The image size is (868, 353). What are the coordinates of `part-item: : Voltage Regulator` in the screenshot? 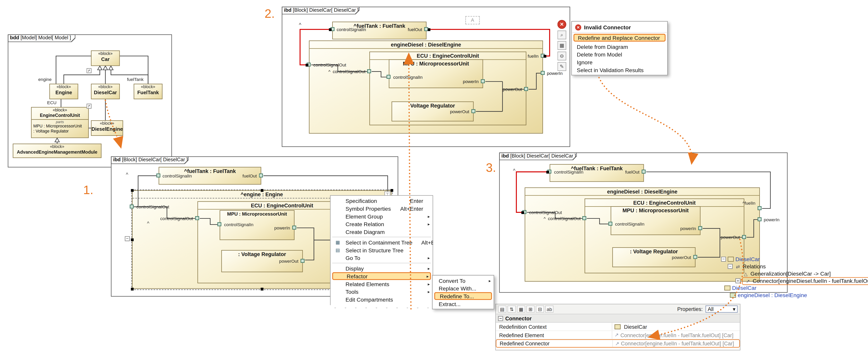 It's located at (60, 131).